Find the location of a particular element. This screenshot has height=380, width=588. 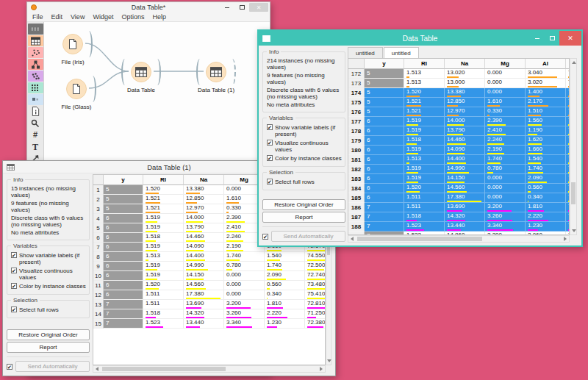

glass-vertical-scrollbar is located at coordinates (573, 147).